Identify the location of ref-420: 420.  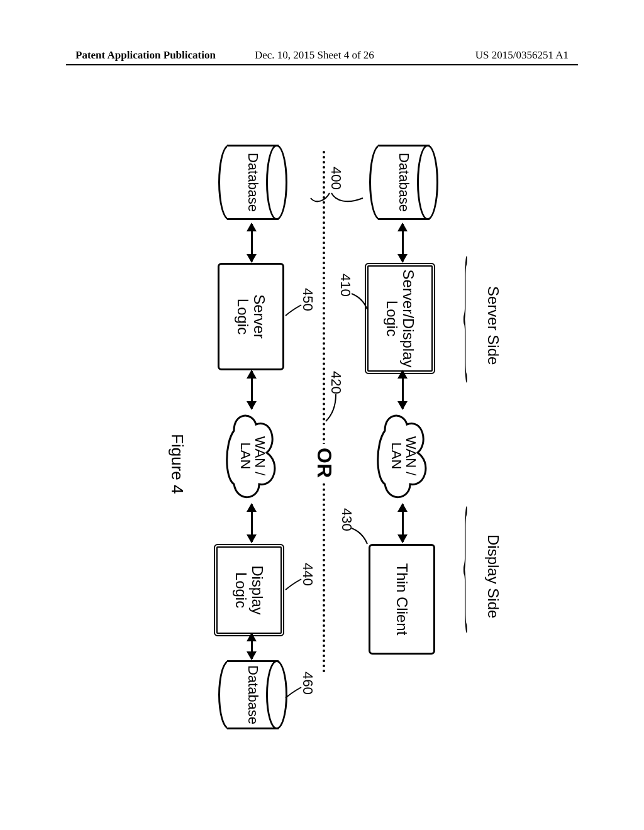
(336, 382).